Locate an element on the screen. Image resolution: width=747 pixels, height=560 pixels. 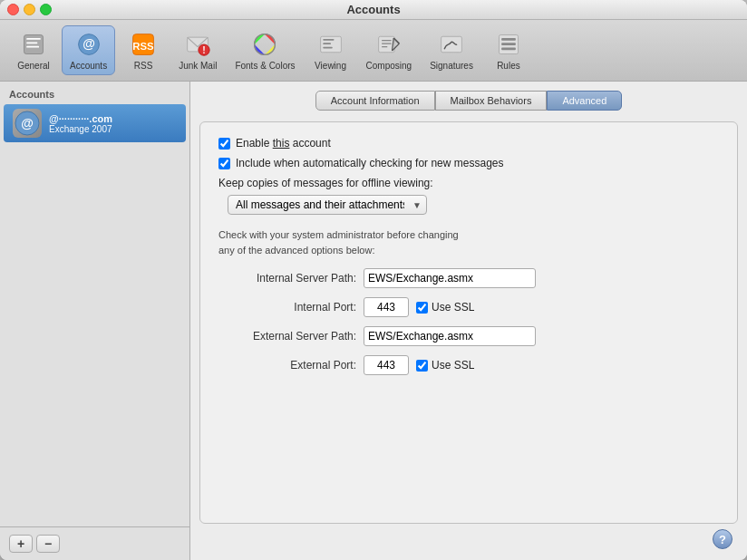
account-text: @···········.com Exchange 2007 is located at coordinates (81, 123).